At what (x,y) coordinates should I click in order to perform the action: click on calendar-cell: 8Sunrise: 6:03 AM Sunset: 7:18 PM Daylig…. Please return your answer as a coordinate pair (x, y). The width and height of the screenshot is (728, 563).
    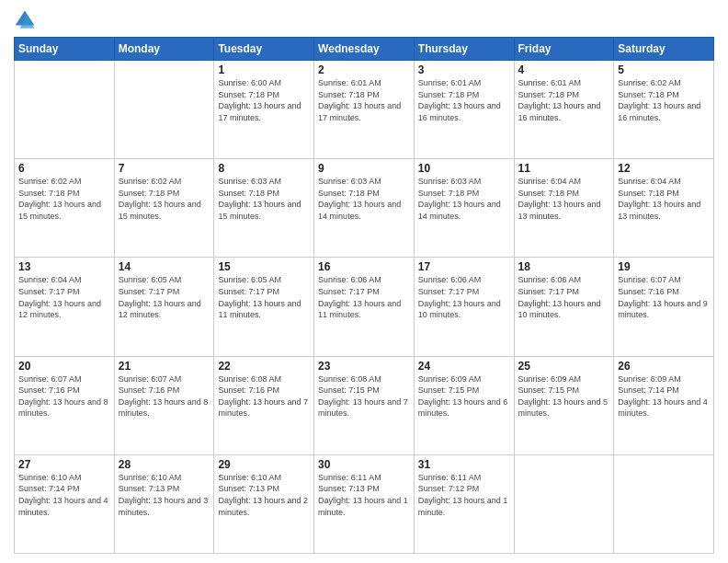
    Looking at the image, I should click on (265, 208).